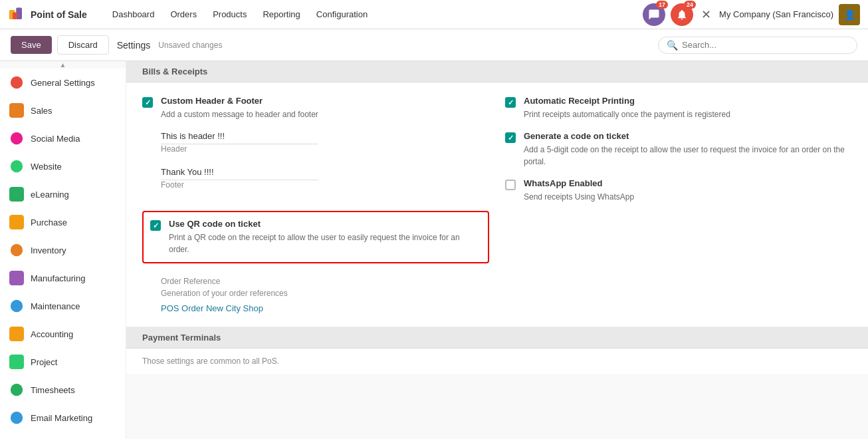 The width and height of the screenshot is (868, 439). I want to click on settings-toolbar: Save Discard Settings Unsaved changes 🔍, so click(434, 45).